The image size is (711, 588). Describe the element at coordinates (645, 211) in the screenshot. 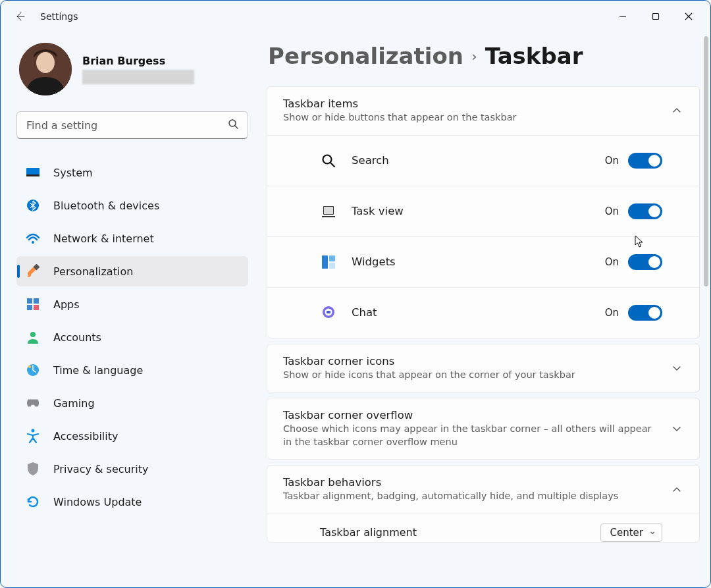

I see `taskview-toggle` at that location.